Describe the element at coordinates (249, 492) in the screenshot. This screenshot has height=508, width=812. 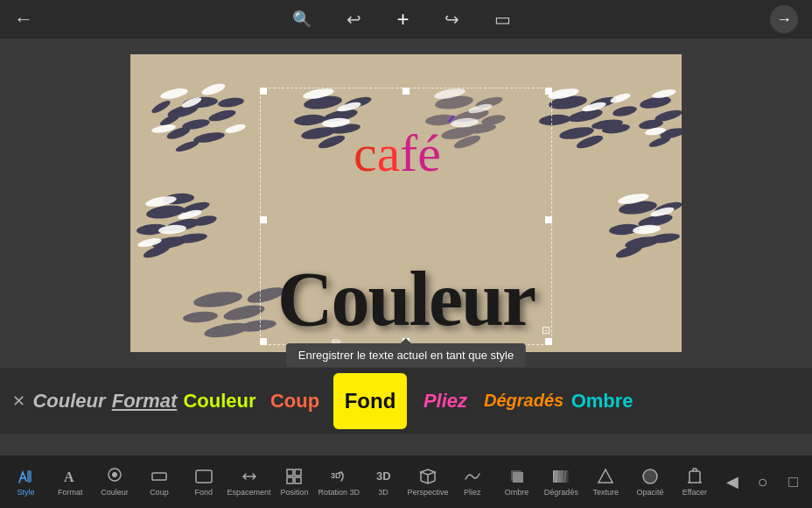
I see `tool-espacement-label: Espacement` at that location.